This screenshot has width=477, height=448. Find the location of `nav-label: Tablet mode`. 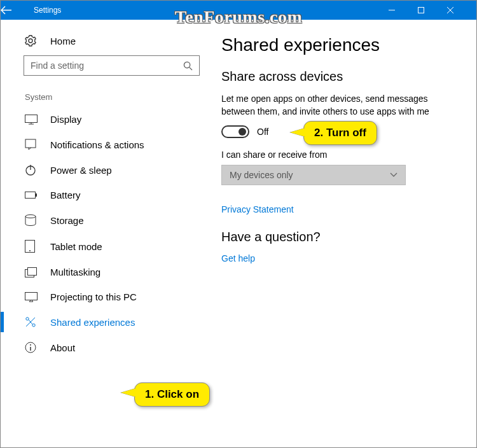

nav-label: Tablet mode is located at coordinates (76, 247).